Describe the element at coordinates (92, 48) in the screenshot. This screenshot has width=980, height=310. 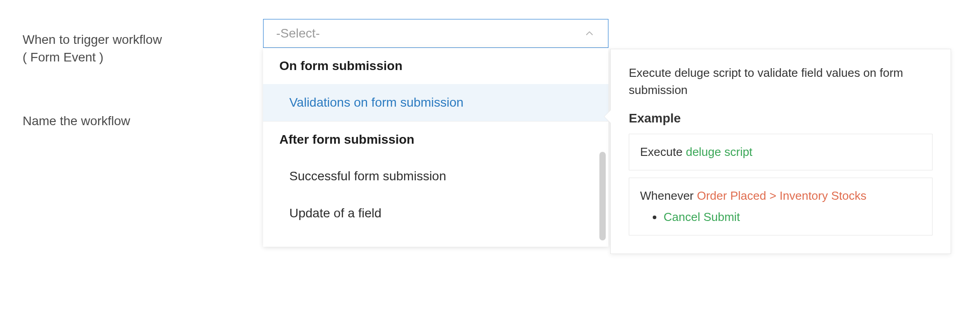
I see `trigger-label-block: When to trigger workflow ( Form Event )` at that location.